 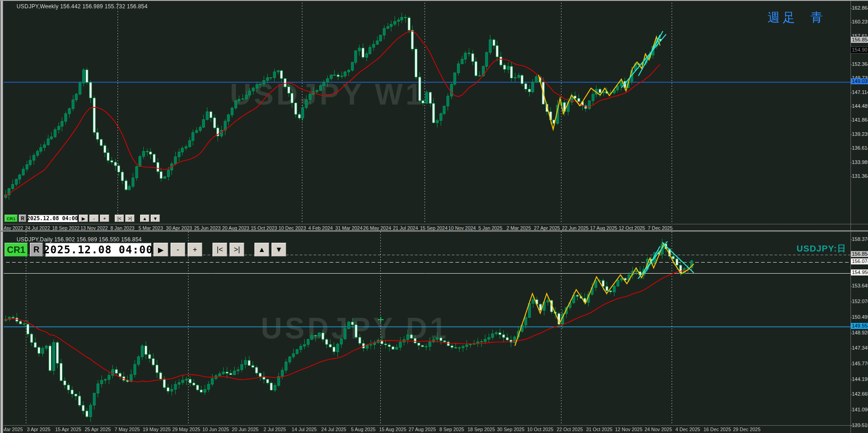 What do you see at coordinates (860, 64) in the screenshot?
I see `price-tick-label: 152.364` at bounding box center [860, 64].